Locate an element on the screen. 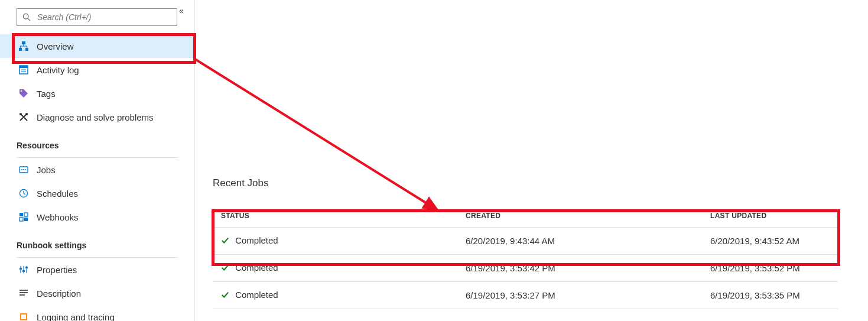 The height and width of the screenshot is (321, 868). sidebar-item-label: Activity log is located at coordinates (58, 70).